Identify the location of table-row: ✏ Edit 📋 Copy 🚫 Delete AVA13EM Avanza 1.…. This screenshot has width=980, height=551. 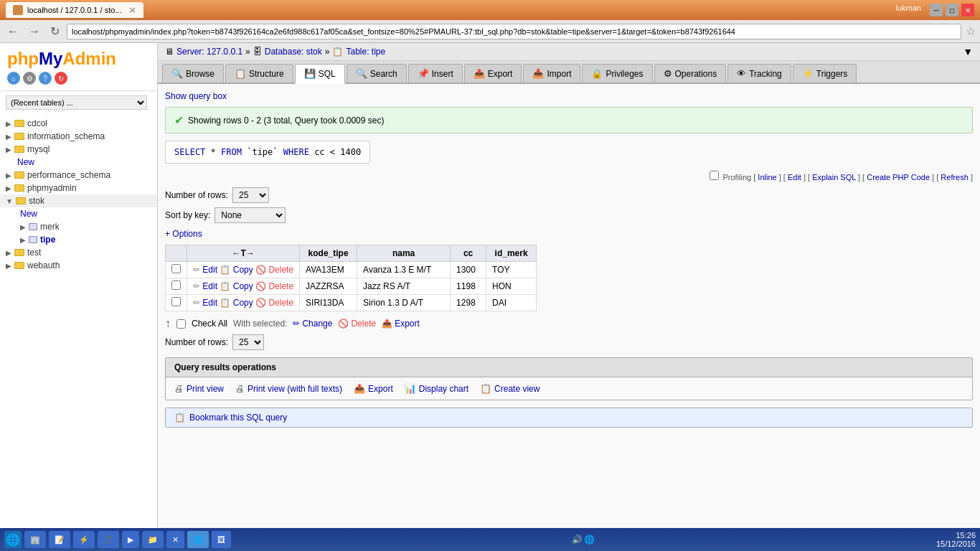
(352, 270).